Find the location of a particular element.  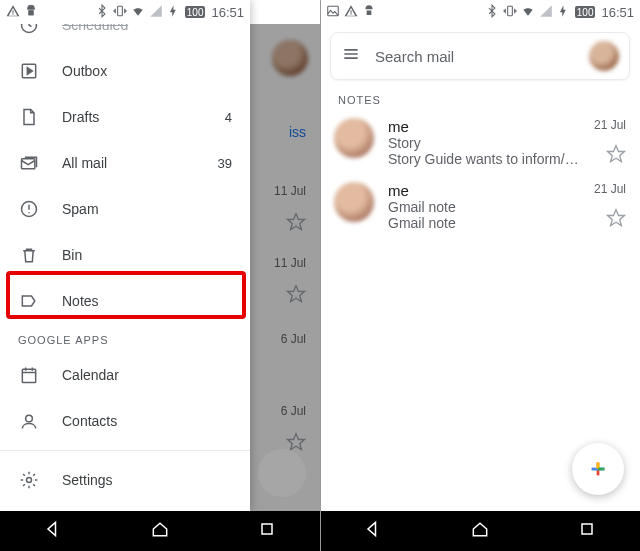

drawer-item-contacts: Contacts is located at coordinates (125, 421).